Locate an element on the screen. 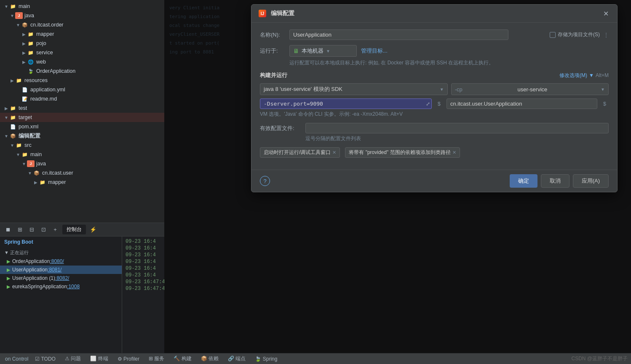 The image size is (631, 364). tab-spring: 🍃 Spring is located at coordinates (266, 359).